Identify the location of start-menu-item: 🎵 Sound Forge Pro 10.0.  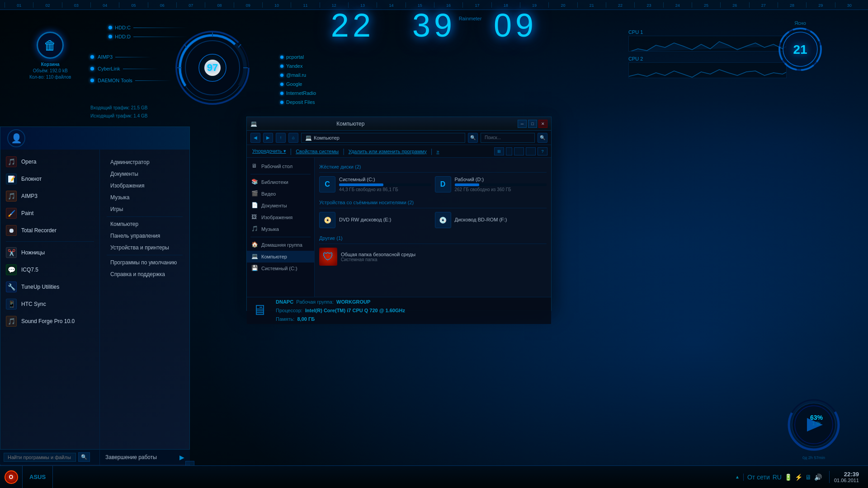
(50, 321).